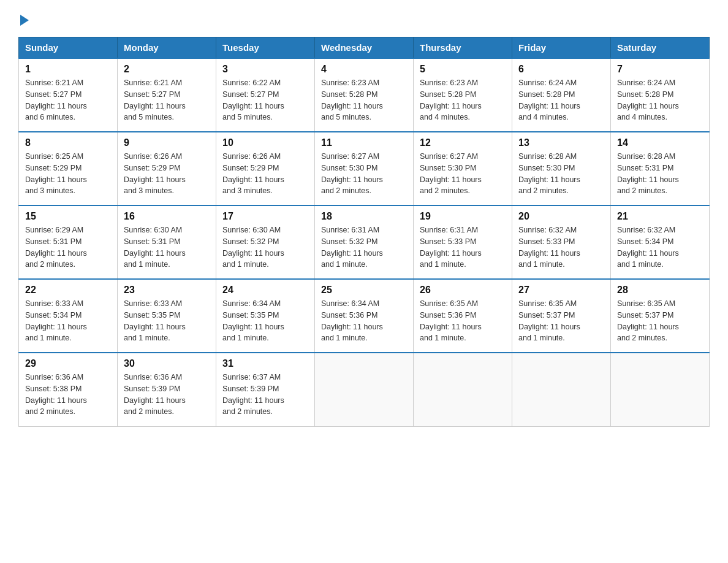  What do you see at coordinates (561, 69) in the screenshot?
I see `day-number: 6` at bounding box center [561, 69].